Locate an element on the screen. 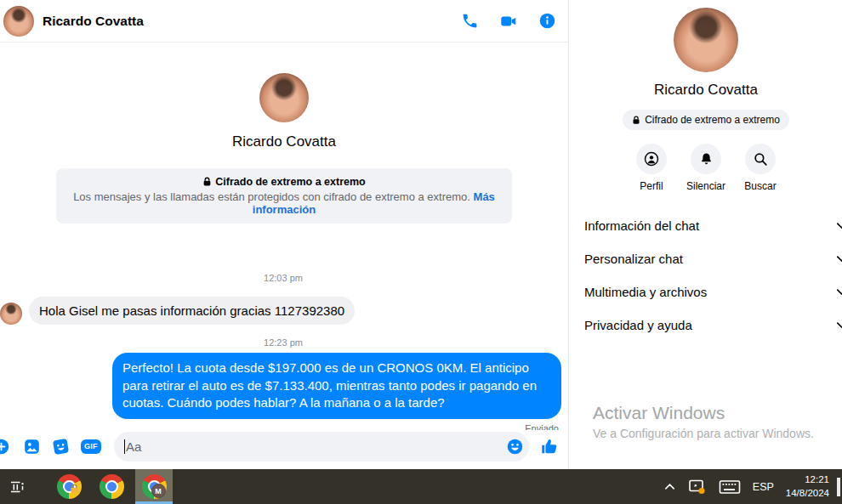 This screenshot has width=842, height=504. profile-actions: Perfil Silenciar Buscar is located at coordinates (706, 168).